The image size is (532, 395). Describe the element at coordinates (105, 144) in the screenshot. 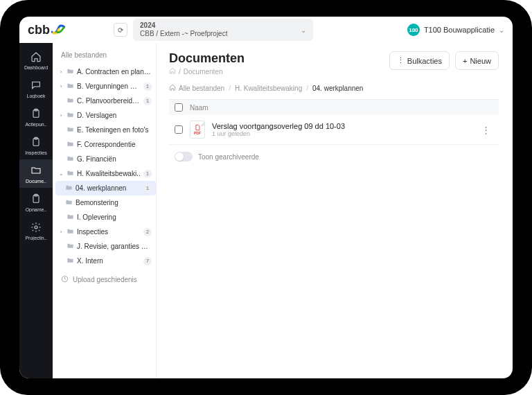

I see `tree-item: F. Correspondentie` at that location.